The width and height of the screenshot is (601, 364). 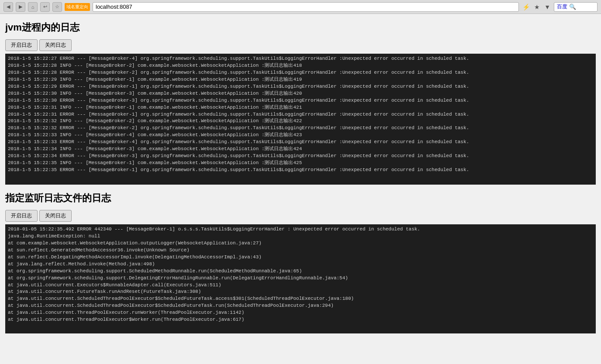 What do you see at coordinates (300, 121) in the screenshot?
I see `log-line: 2018-1-5 15:22:32 INFO --- [MessageBroke…` at bounding box center [300, 121].